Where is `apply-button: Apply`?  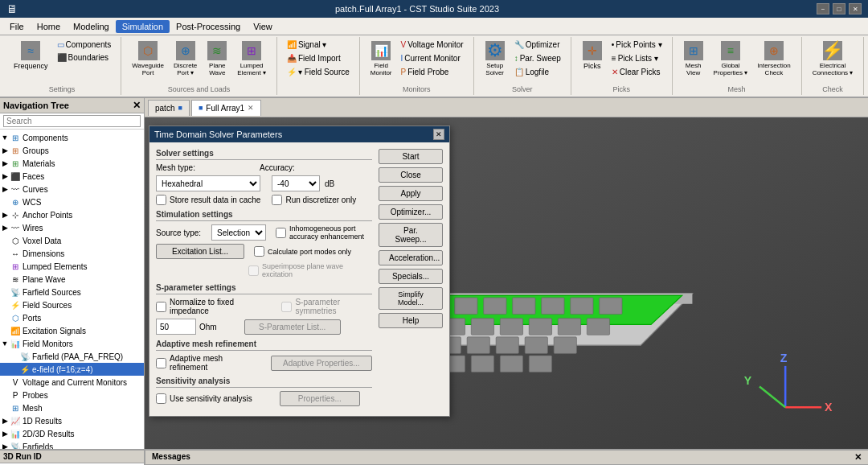 apply-button: Apply is located at coordinates (411, 193).